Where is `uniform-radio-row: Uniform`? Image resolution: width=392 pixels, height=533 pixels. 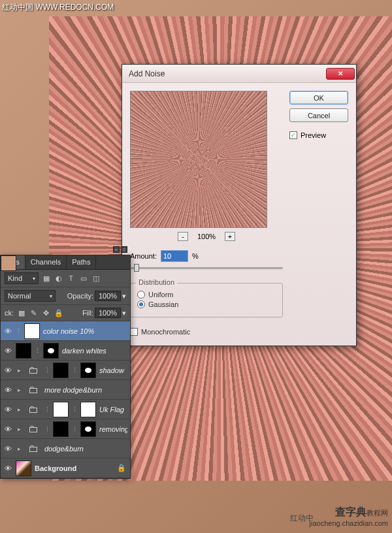 uniform-radio-row: Uniform is located at coordinates (206, 295).